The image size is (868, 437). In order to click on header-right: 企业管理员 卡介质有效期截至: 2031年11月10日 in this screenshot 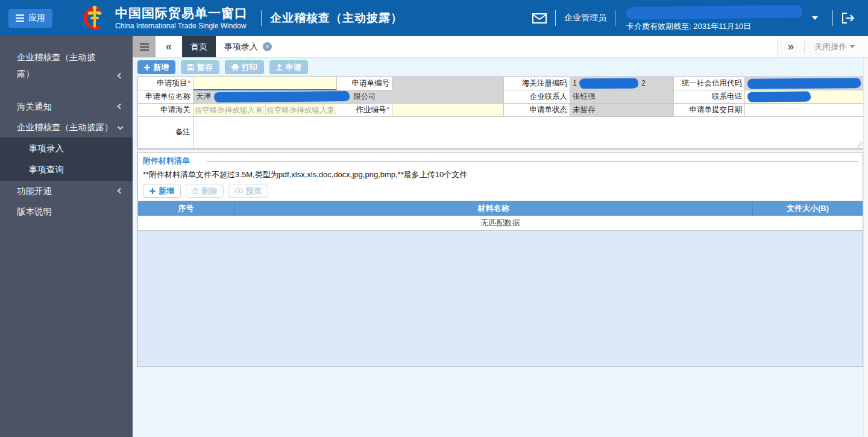, I will do `click(700, 18)`.